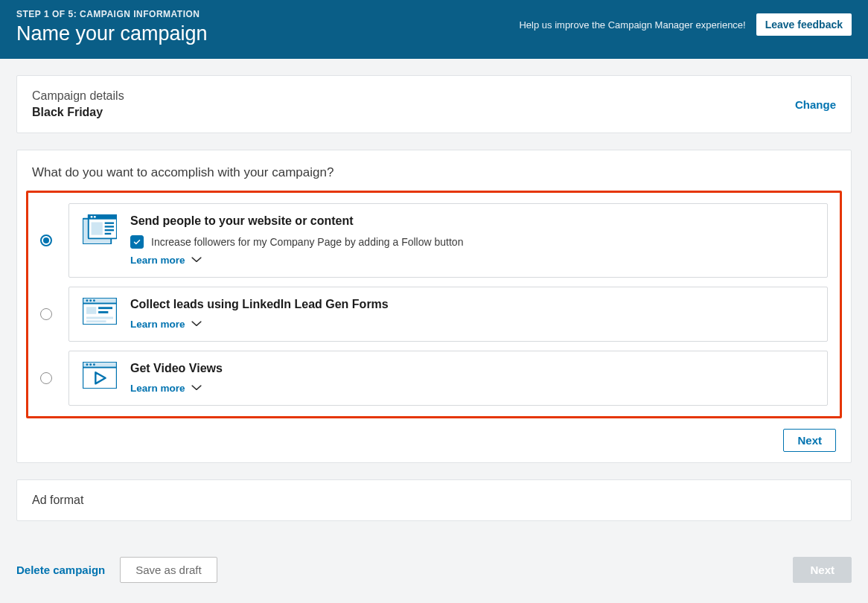 This screenshot has height=603, width=868. Describe the element at coordinates (434, 170) in the screenshot. I see `objective-question: What do you want to accomplish with your…` at that location.